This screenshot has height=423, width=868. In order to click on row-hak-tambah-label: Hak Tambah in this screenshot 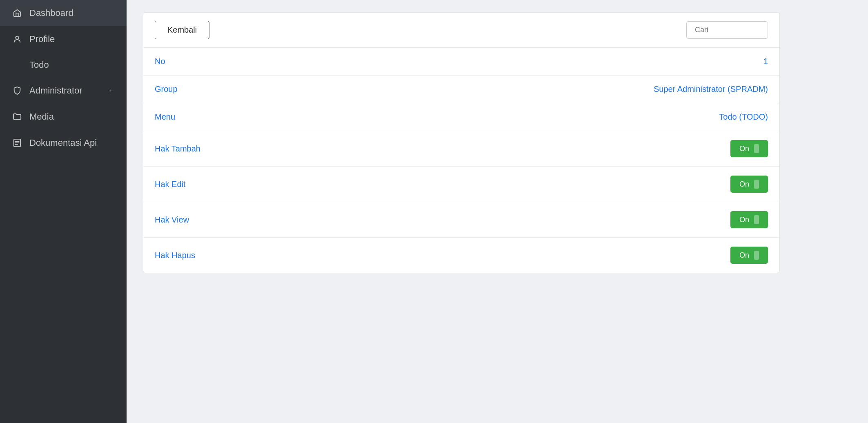, I will do `click(178, 149)`.